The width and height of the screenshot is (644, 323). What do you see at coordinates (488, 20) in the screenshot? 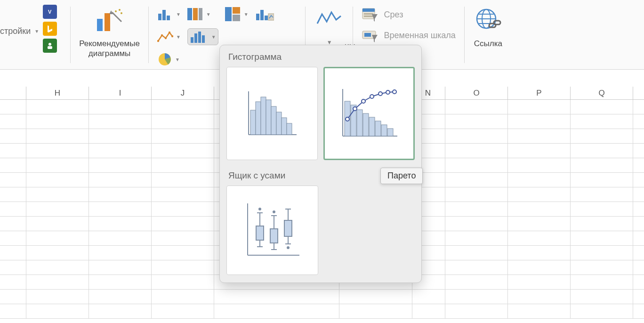
I see `globe-link-icon` at bounding box center [488, 20].